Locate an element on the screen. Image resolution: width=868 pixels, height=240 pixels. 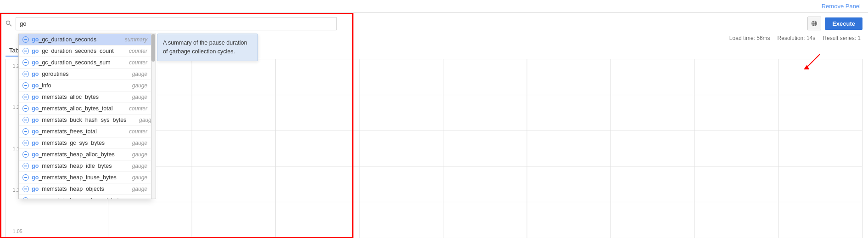
autocomplete-item: go_memstats_alloc_bytesgauge is located at coordinates (85, 97).